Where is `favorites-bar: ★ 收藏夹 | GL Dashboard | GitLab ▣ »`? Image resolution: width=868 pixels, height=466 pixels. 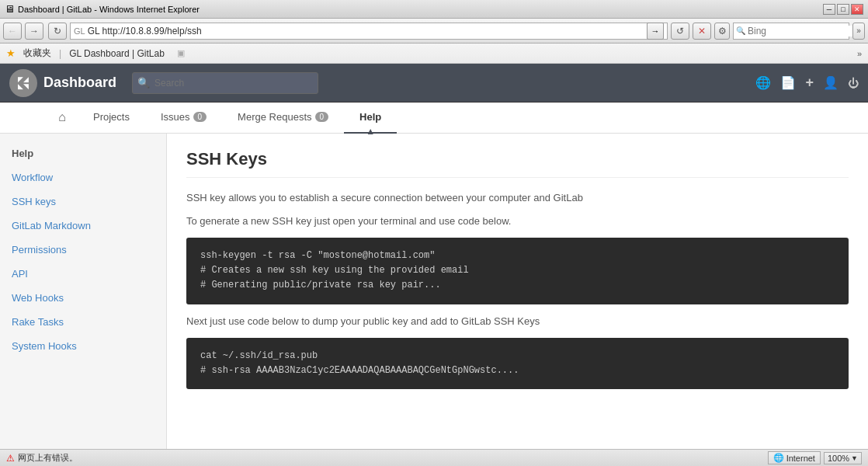
favorites-bar: ★ 收藏夹 | GL Dashboard | GitLab ▣ » is located at coordinates (434, 54).